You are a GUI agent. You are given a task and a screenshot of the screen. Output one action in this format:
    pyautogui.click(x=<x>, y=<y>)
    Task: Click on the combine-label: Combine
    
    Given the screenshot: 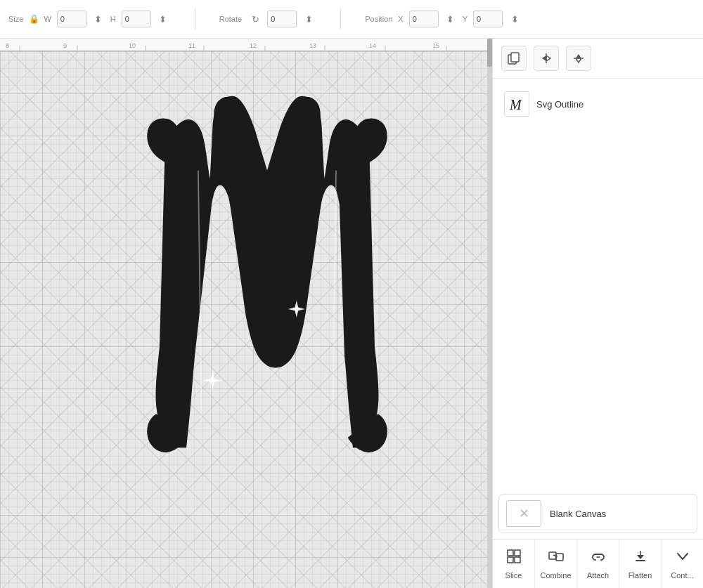 What is the action you would take?
    pyautogui.click(x=555, y=575)
    